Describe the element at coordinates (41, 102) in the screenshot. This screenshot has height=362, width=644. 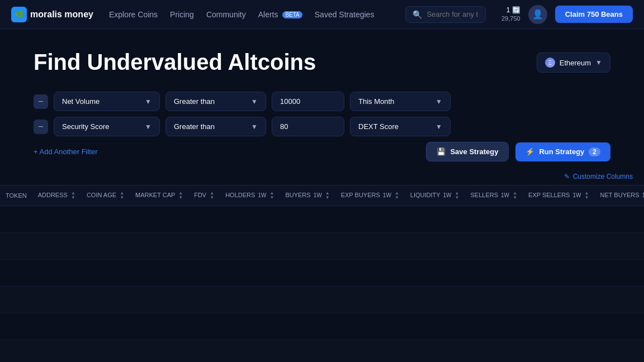
I see `remove-filter-1-button: −` at that location.